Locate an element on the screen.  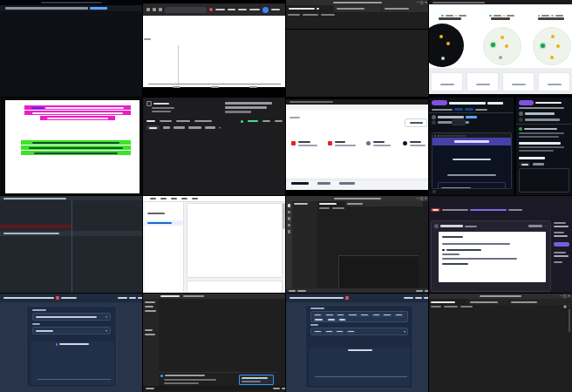
reload-icon is located at coordinates (160, 10).